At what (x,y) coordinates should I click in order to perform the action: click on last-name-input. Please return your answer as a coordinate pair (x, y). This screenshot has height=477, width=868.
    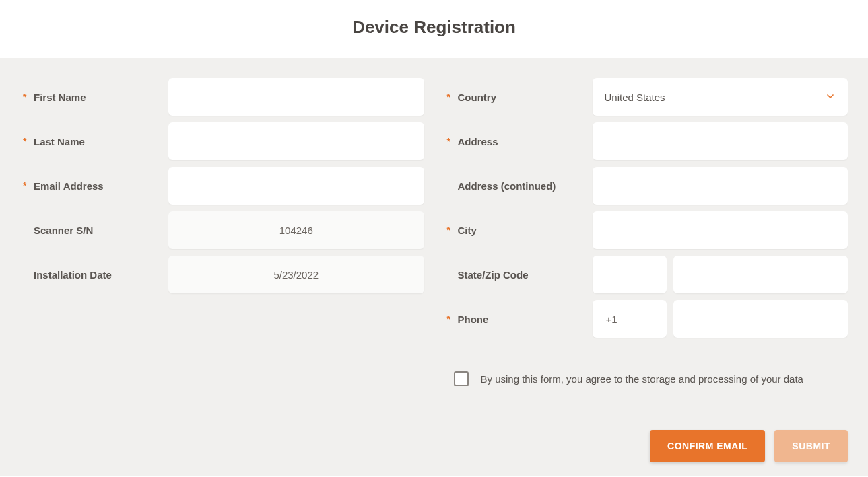
    Looking at the image, I should click on (296, 141).